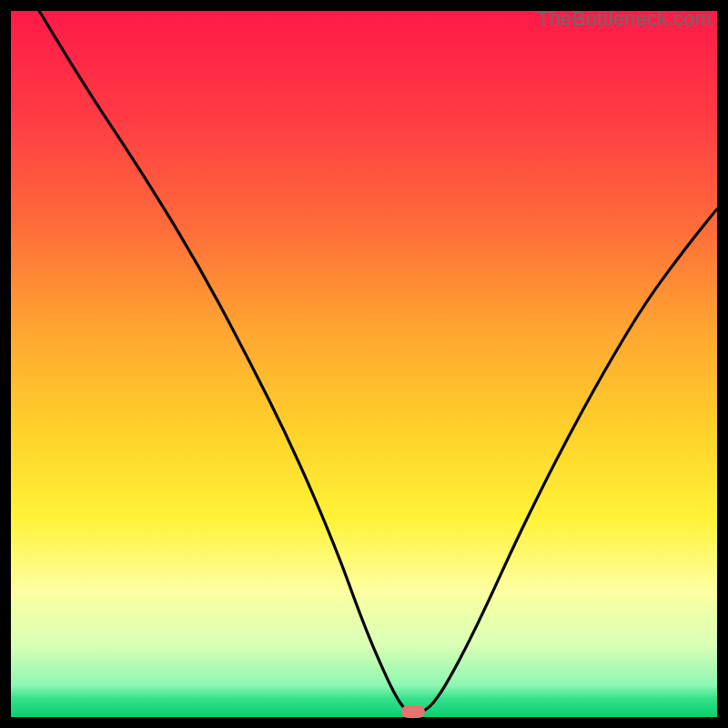 The height and width of the screenshot is (728, 728). I want to click on optimal-point-marker, so click(413, 712).